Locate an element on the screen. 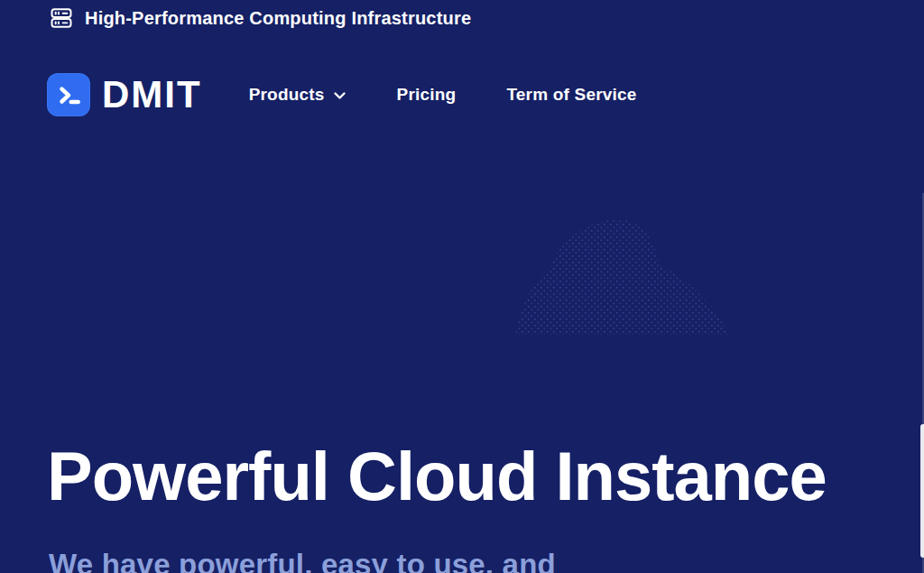  hero-title: Powerful Cloud Instance is located at coordinates (437, 476).